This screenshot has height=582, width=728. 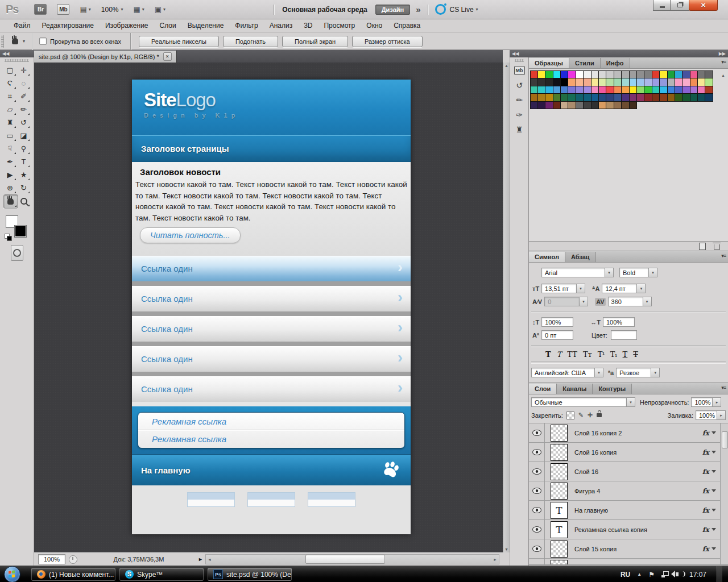 I want to click on zoom-percentage-field: 100%, so click(x=52, y=559).